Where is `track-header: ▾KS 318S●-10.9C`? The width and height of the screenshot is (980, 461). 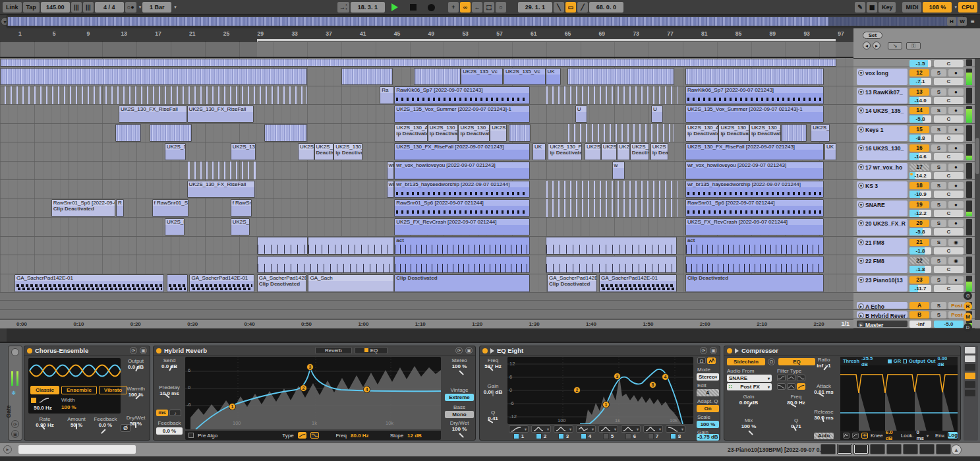 track-header: ▾KS 318S●-10.9C is located at coordinates (914, 190).